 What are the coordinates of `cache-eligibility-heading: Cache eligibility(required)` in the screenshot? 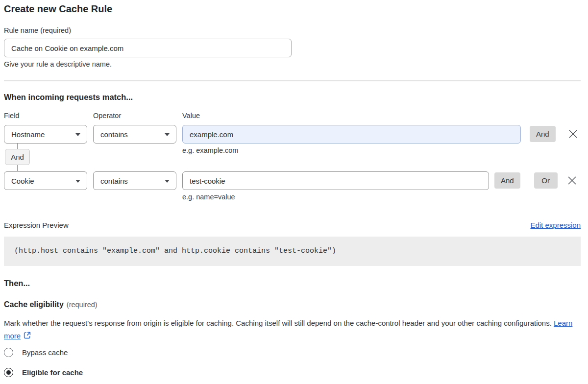 It's located at (292, 305).